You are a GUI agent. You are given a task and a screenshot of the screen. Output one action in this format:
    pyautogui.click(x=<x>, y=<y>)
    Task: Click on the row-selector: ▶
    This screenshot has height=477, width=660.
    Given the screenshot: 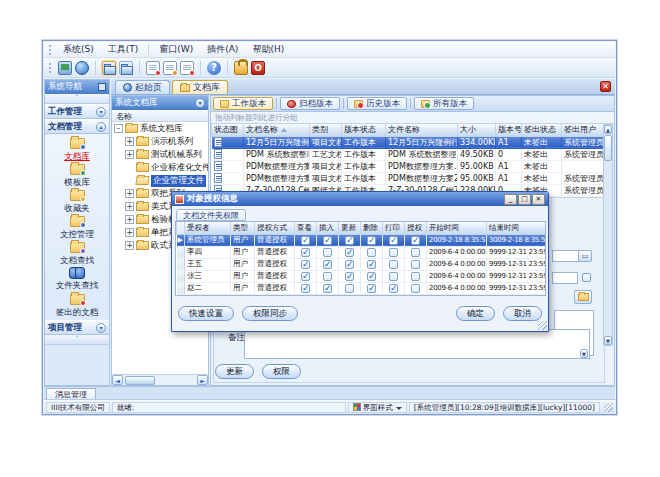 What is the action you would take?
    pyautogui.click(x=181, y=240)
    